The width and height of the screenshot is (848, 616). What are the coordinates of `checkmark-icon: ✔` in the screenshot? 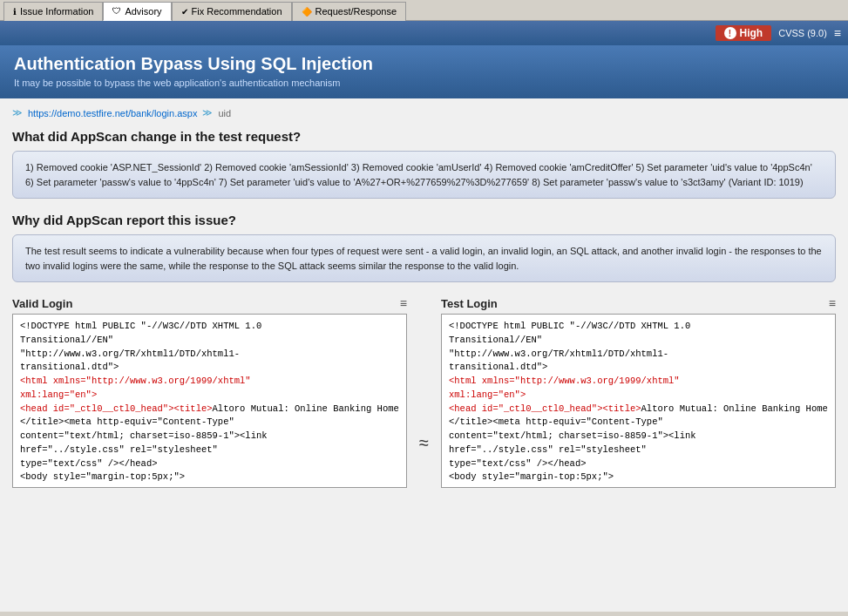 It's located at (185, 12).